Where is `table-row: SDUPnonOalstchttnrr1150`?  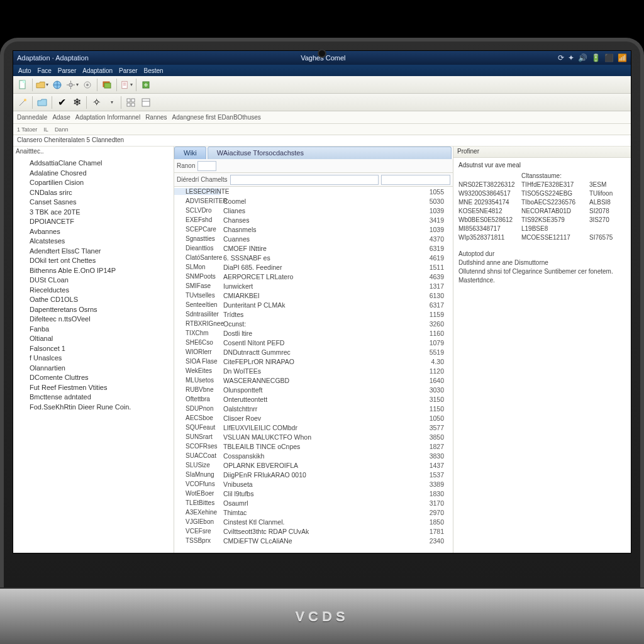
table-row: SDUPnonOalstchttnrr1150 is located at coordinates (313, 409).